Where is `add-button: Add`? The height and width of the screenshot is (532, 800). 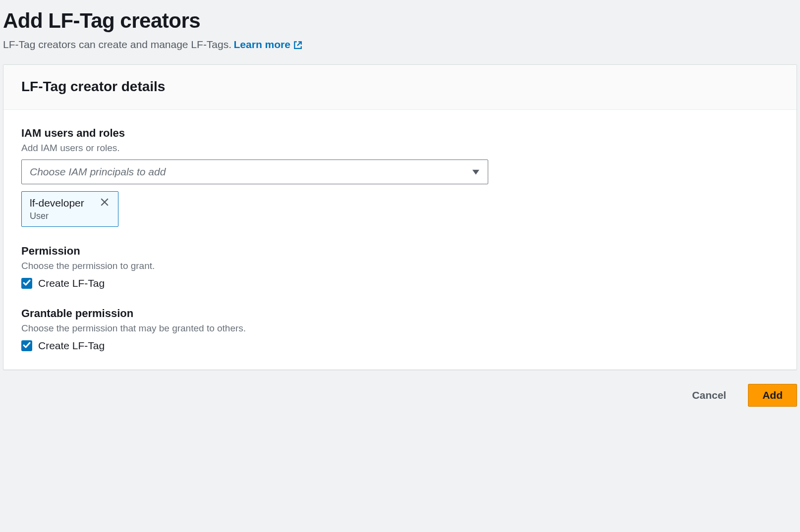 add-button: Add is located at coordinates (772, 395).